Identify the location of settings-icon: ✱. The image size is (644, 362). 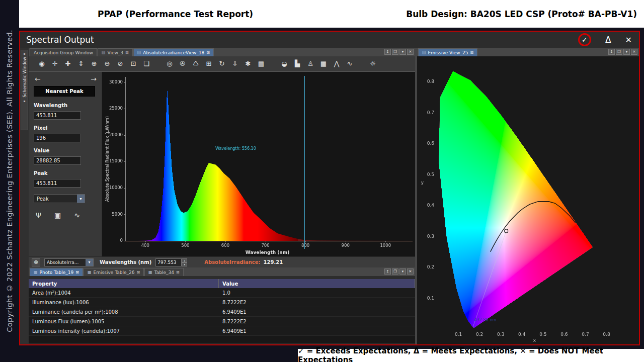
(248, 63).